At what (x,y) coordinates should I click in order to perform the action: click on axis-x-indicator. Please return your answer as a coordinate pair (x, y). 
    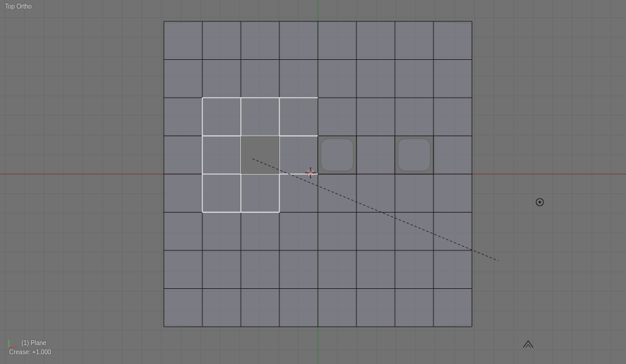
    Looking at the image, I should click on (13, 348).